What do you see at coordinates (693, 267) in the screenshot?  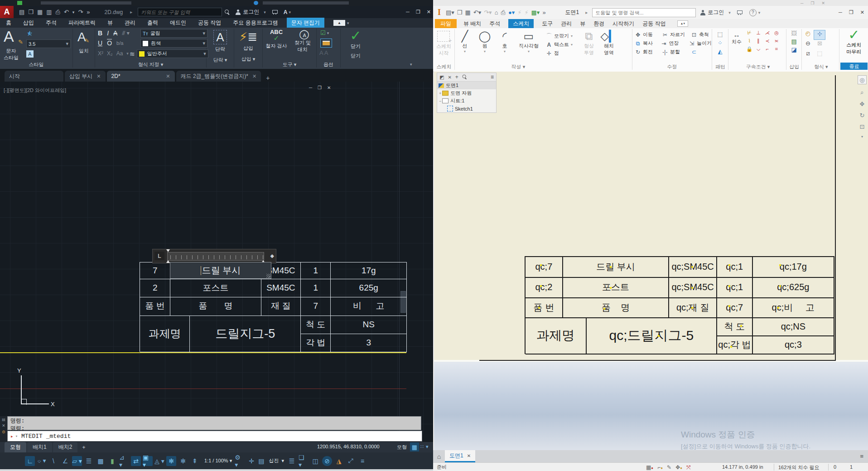 I see `table-cell: qc;SM45C` at bounding box center [693, 267].